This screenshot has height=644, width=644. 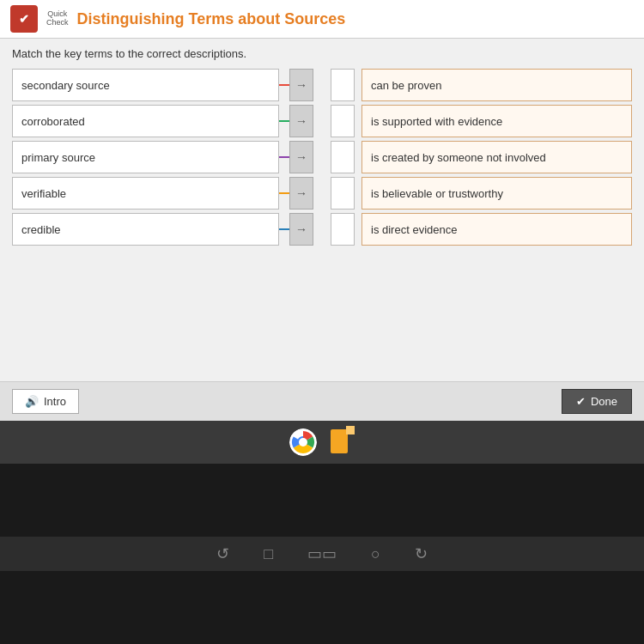 What do you see at coordinates (146, 193) in the screenshot?
I see `term-box-3: verifiable` at bounding box center [146, 193].